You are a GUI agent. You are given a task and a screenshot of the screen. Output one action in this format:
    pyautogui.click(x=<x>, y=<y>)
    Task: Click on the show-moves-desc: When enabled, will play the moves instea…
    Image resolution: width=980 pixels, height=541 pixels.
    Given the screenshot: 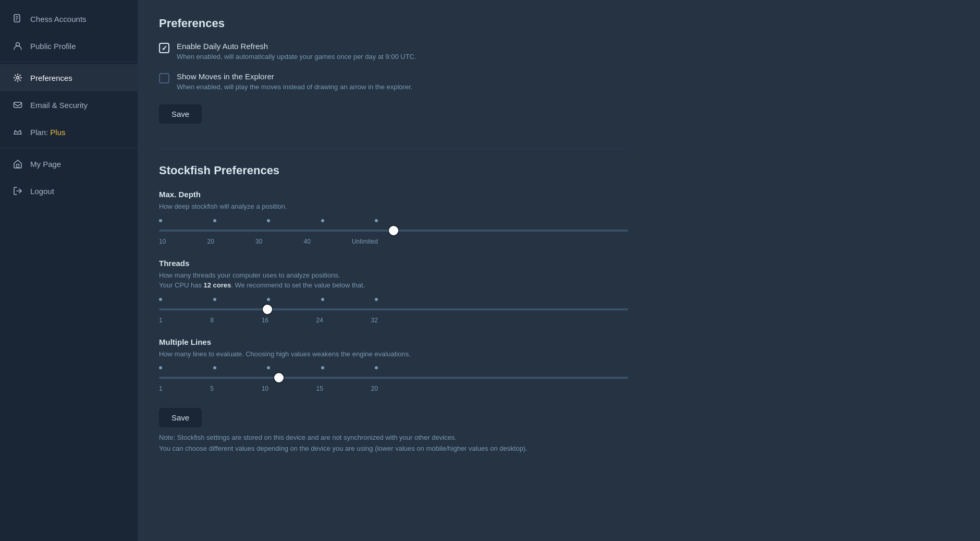 What is the action you would take?
    pyautogui.click(x=295, y=87)
    